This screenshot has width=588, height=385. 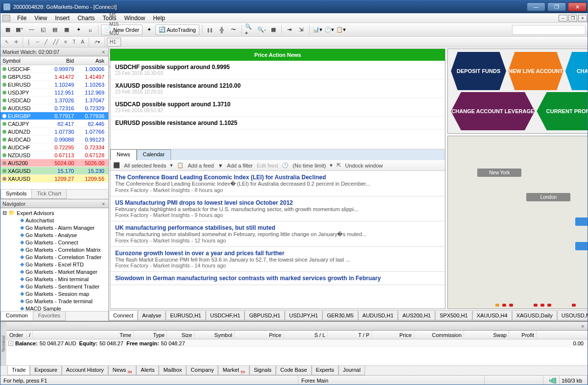 I want to click on trendline-icon: ╱, so click(x=46, y=42).